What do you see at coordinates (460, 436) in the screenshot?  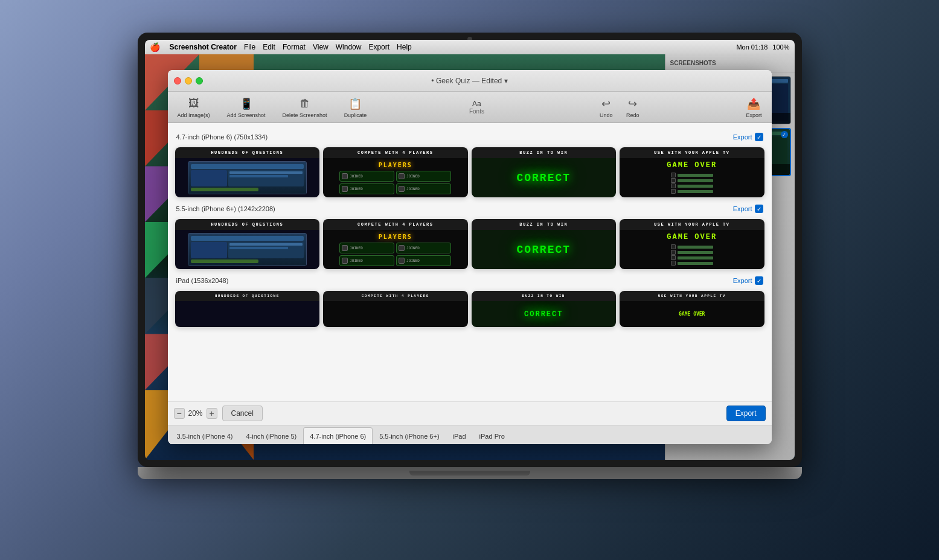 I see `tab-ipad: iPad` at bounding box center [460, 436].